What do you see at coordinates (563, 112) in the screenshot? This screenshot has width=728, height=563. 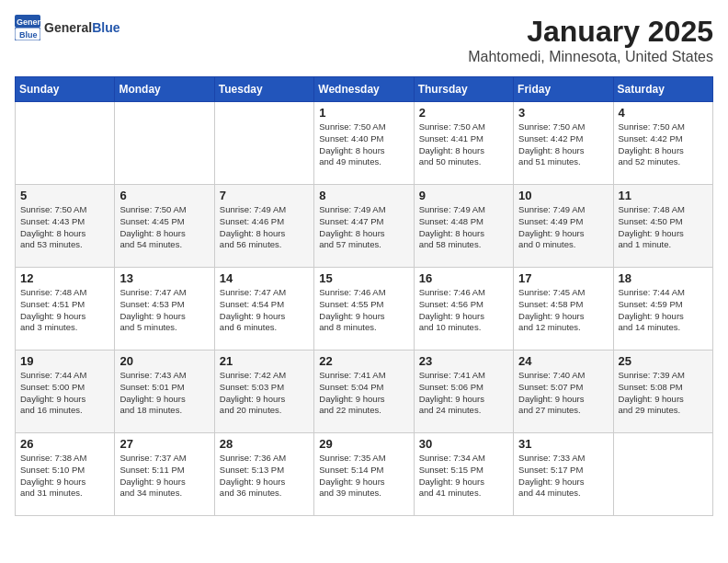 I see `day-number: 3` at bounding box center [563, 112].